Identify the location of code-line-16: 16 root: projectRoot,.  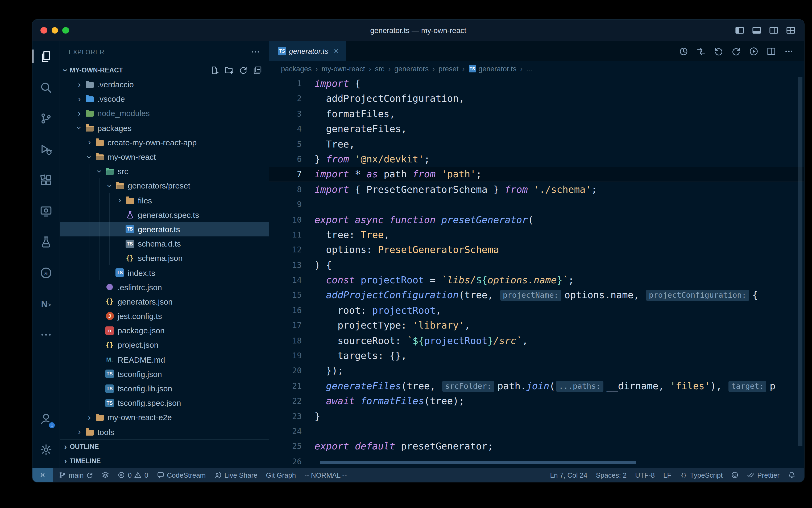
(536, 310).